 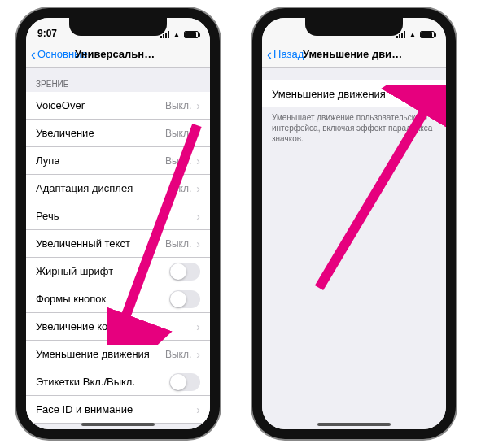 What do you see at coordinates (285, 54) in the screenshot?
I see `back-button: ‹ Назад` at bounding box center [285, 54].